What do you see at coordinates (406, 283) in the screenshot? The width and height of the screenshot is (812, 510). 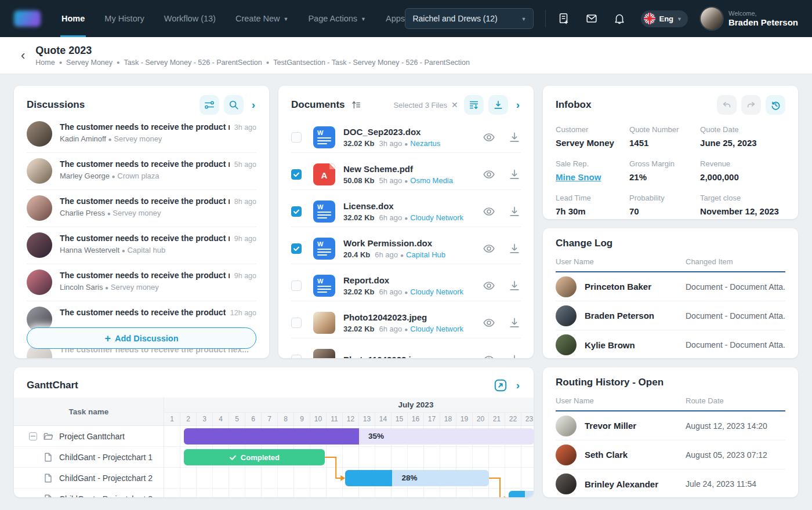 I see `document-row: WReport.dox32.02 Kb6h ago●Cloudy Network` at bounding box center [406, 283].